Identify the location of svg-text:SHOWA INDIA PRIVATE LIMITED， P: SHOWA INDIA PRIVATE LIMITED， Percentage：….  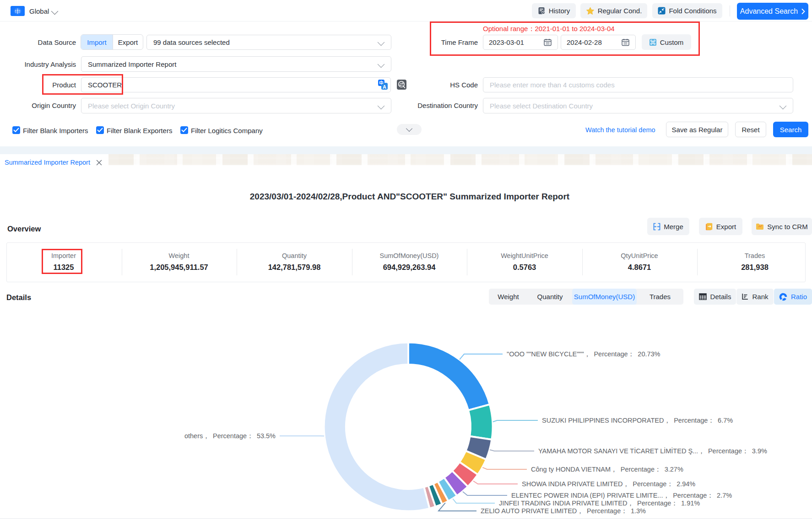
(609, 484).